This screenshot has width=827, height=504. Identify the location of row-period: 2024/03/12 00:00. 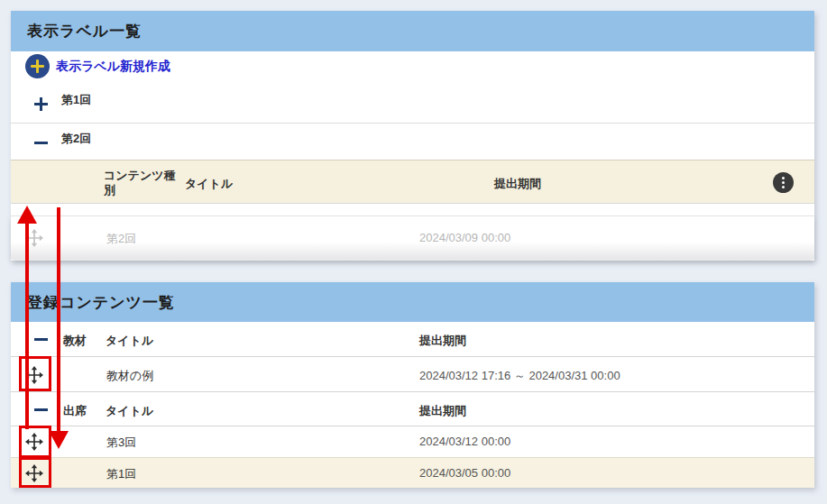
(465, 442).